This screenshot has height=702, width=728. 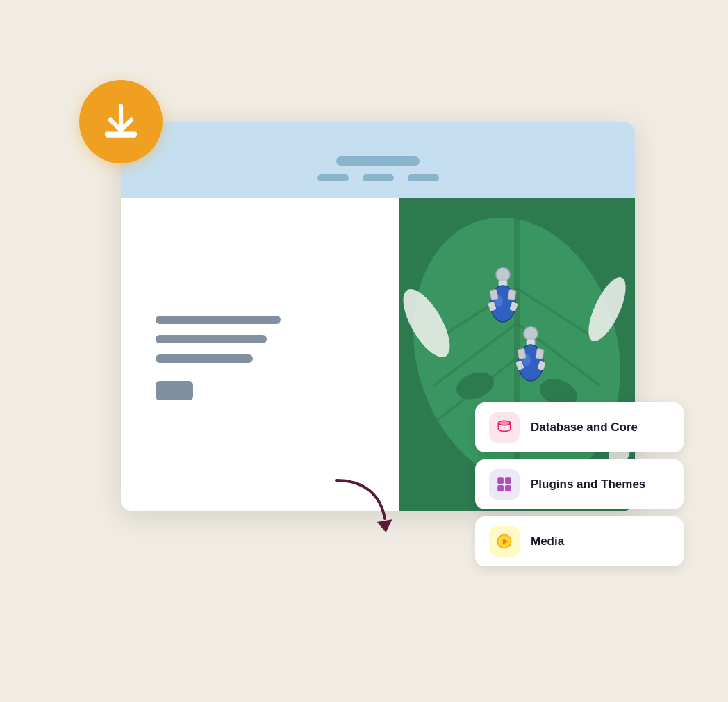 I want to click on database-icon-wrapper, so click(x=504, y=427).